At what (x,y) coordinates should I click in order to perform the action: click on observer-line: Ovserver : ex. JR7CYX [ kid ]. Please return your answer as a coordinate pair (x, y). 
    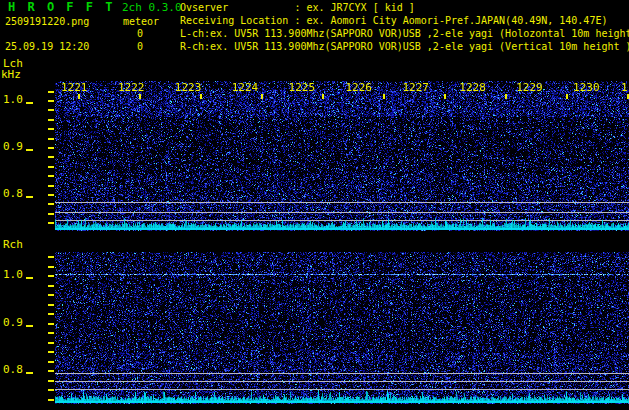
    Looking at the image, I should click on (298, 8).